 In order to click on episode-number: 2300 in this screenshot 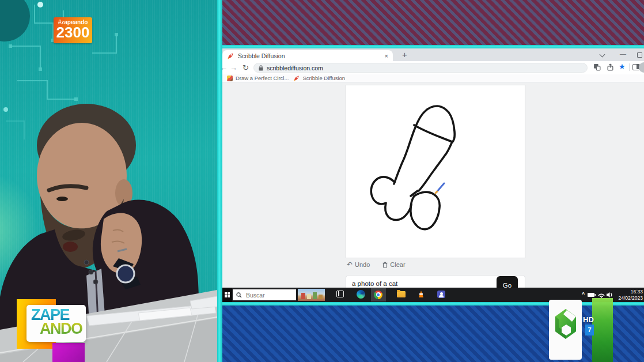, I will do `click(73, 32)`.